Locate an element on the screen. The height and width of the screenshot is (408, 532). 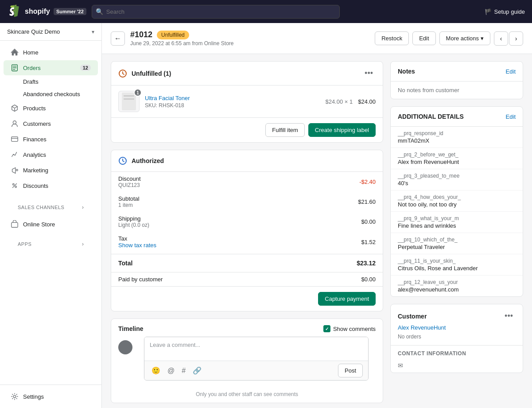
comment-input is located at coordinates (256, 348).